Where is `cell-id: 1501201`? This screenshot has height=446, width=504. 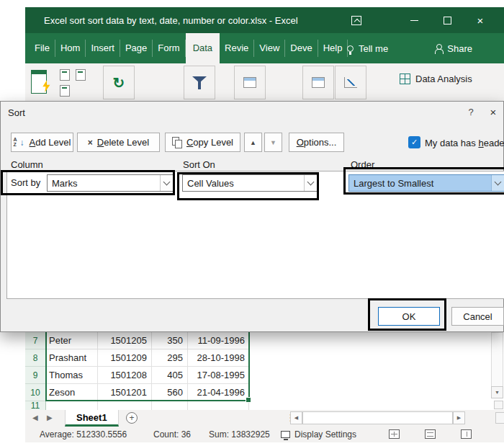 cell-id: 1501201 is located at coordinates (125, 393).